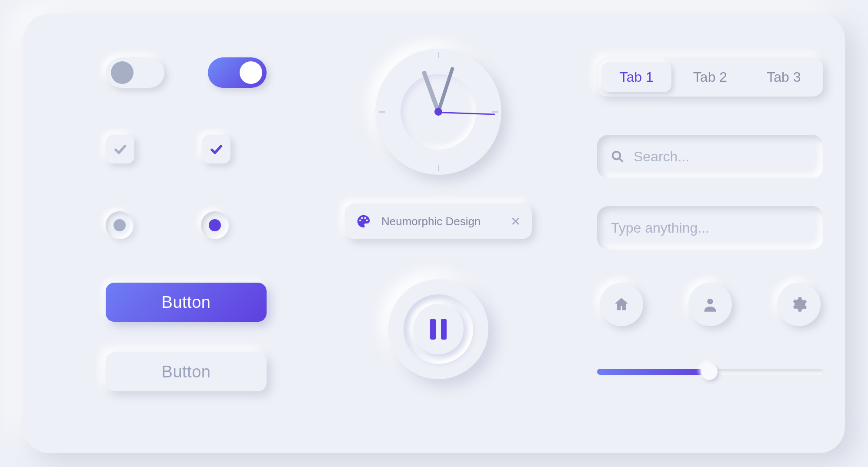 Image resolution: width=868 pixels, height=467 pixels. What do you see at coordinates (216, 149) in the screenshot?
I see `checkbox-blue` at bounding box center [216, 149].